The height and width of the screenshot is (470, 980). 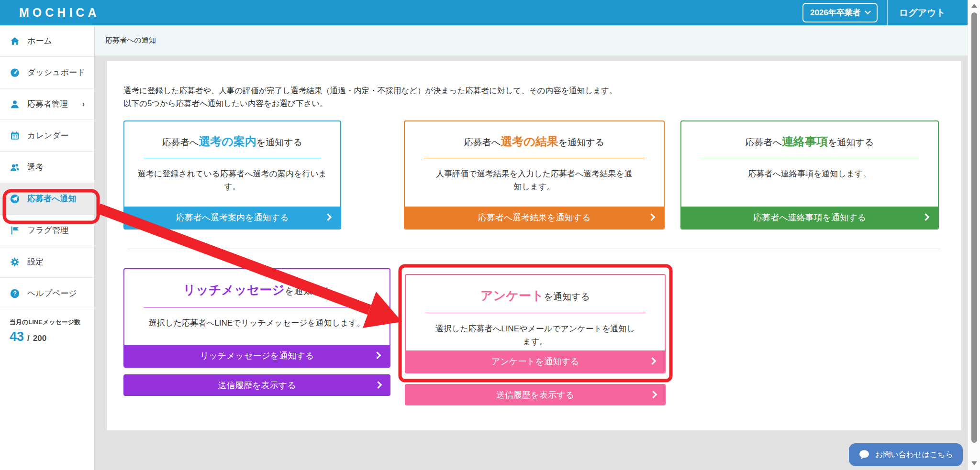 I want to click on speech-bubble-icon, so click(x=864, y=455).